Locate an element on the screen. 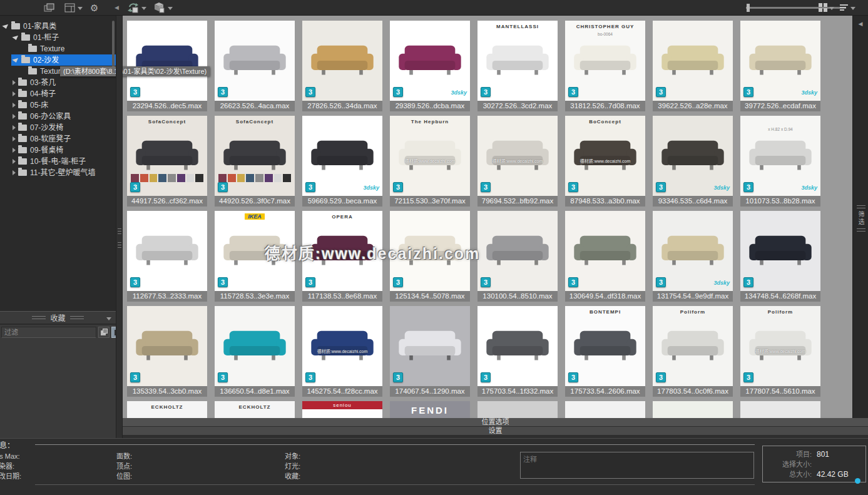  asset-card: 3dsky3131754.54..9e9df.max is located at coordinates (693, 257).